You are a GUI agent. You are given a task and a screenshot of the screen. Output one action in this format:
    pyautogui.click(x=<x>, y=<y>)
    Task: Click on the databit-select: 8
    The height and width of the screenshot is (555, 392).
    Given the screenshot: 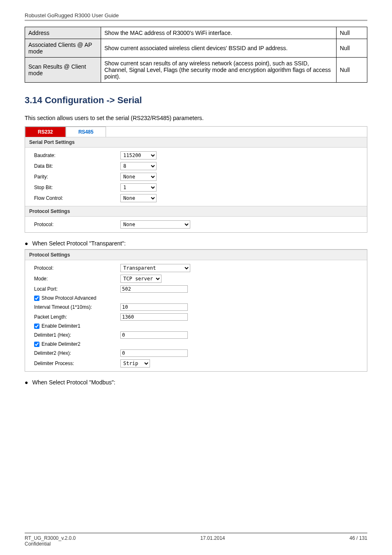 What is the action you would take?
    pyautogui.click(x=138, y=166)
    